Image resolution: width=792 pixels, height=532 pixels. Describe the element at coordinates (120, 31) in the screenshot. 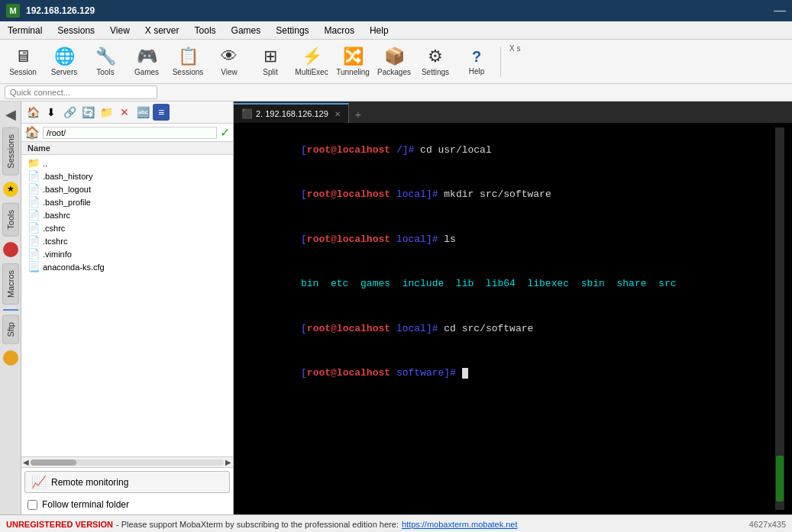

I see `menu-view: View` at that location.